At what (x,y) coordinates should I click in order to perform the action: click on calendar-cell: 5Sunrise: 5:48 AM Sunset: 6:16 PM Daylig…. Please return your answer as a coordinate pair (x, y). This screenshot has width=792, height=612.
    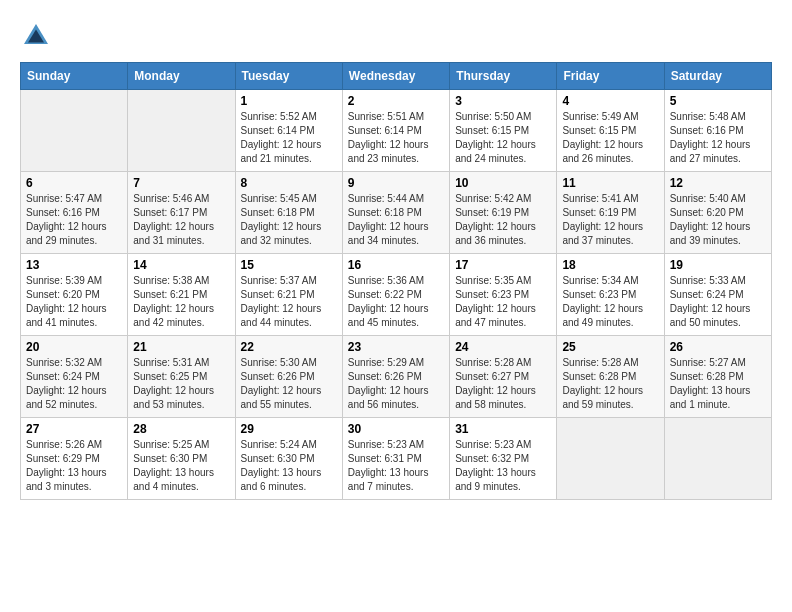
    Looking at the image, I should click on (718, 131).